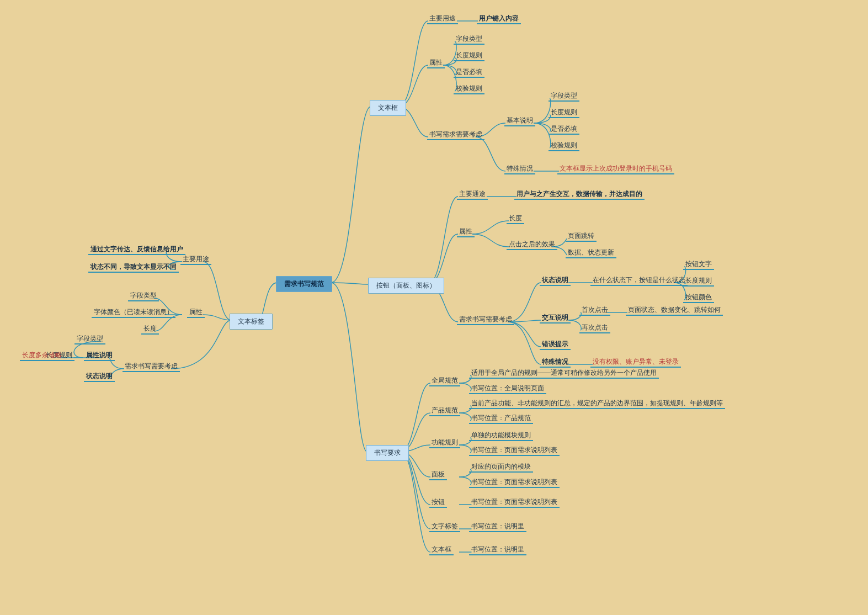 The width and height of the screenshot is (868, 615). What do you see at coordinates (456, 135) in the screenshot?
I see `textbox-consider: 书写需求需要考虑` at bounding box center [456, 135].